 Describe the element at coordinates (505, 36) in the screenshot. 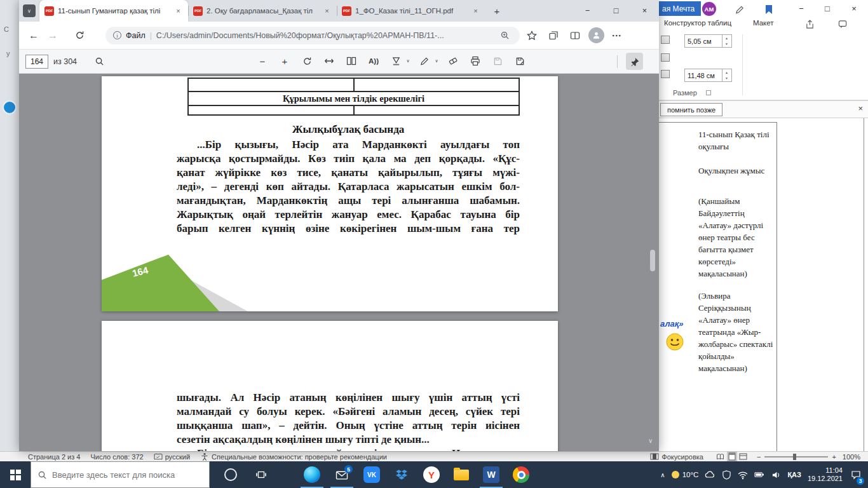

I see `zoom-search-icon` at that location.